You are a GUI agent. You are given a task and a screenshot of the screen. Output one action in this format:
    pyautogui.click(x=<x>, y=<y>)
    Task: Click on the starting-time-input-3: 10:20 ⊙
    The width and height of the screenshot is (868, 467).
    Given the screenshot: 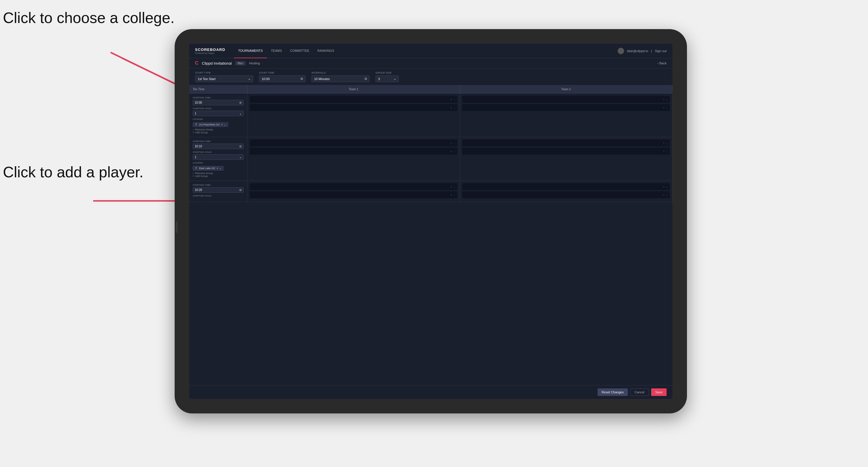 What is the action you would take?
    pyautogui.click(x=218, y=190)
    